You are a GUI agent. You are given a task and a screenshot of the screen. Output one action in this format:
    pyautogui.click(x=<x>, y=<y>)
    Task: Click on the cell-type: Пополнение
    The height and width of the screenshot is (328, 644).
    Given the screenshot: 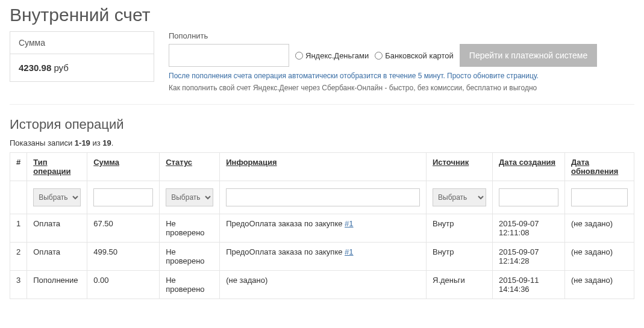 What is the action you would take?
    pyautogui.click(x=57, y=285)
    